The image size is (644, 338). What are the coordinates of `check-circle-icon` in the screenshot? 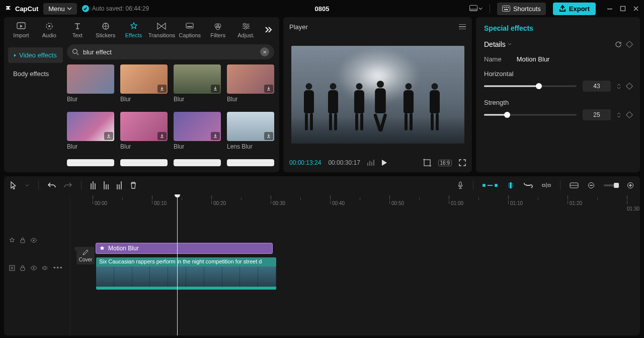 It's located at (86, 9).